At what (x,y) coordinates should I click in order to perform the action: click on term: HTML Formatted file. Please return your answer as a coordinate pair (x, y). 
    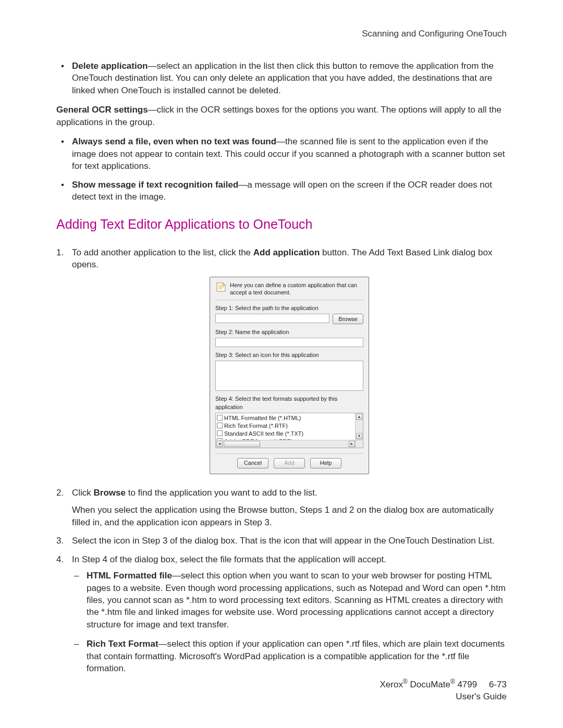
    Looking at the image, I should click on (129, 575).